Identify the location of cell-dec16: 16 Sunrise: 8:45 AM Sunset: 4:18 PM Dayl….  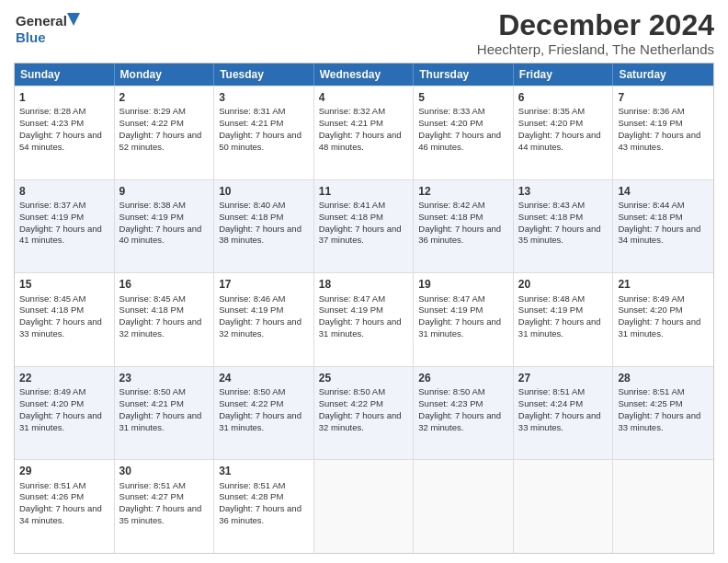
(165, 320).